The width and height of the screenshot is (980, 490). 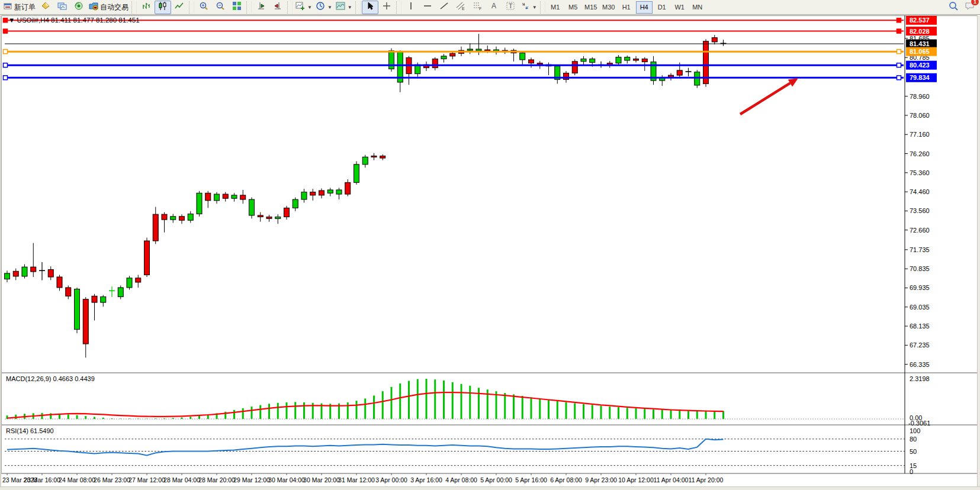 What do you see at coordinates (920, 134) in the screenshot?
I see `price-tick-label: 77.160` at bounding box center [920, 134].